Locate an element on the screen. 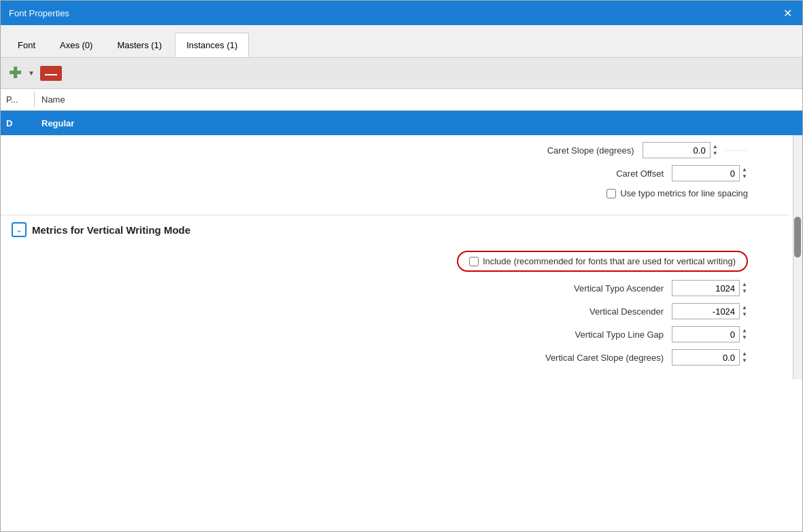 Image resolution: width=803 pixels, height=532 pixels. use-typo-checkbox is located at coordinates (611, 194).